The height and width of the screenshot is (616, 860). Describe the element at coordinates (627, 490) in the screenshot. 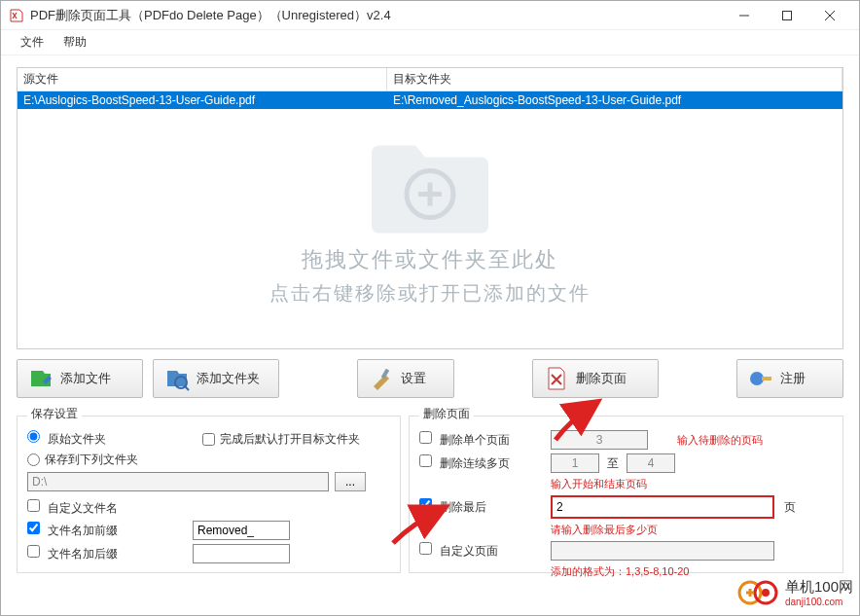

I see `delete-pages-group: 删除页面 删除单个页面 输入待删除的页码 删除连续多页 至 输入开始和结束页码` at that location.